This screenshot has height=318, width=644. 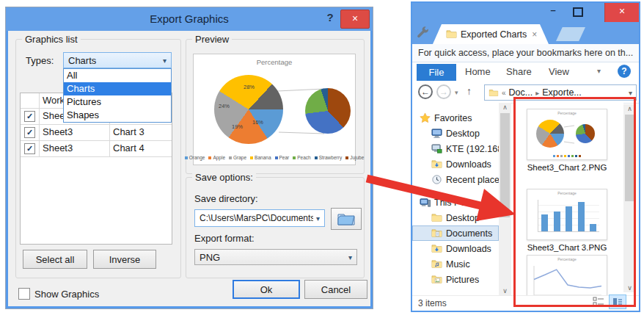 I want to click on sidebar-section-favorites: Favorites, so click(x=455, y=118).